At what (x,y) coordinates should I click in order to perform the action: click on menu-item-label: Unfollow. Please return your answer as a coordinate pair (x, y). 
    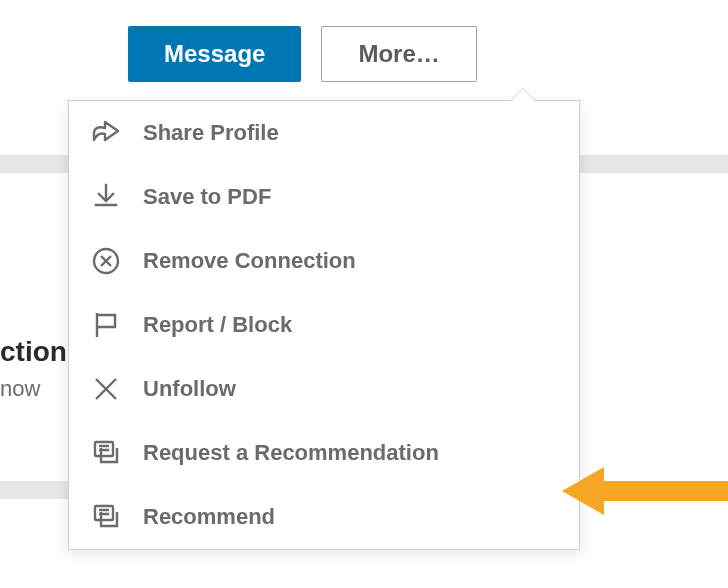
    Looking at the image, I should click on (190, 389).